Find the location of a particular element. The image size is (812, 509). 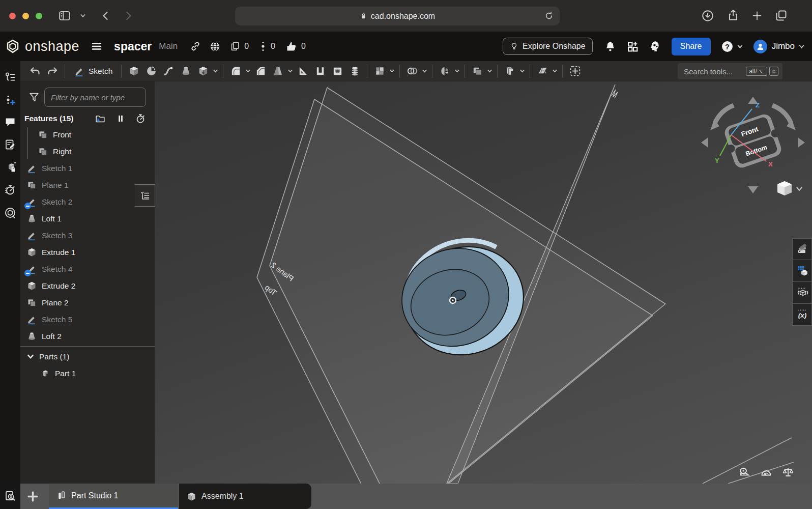

variables-panel-button: (x) is located at coordinates (802, 315).